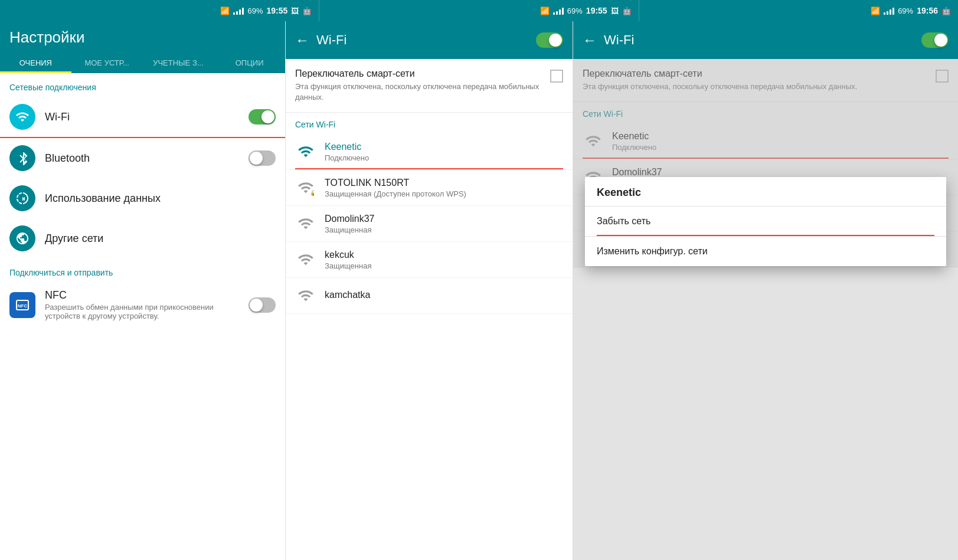 The width and height of the screenshot is (958, 560). I want to click on tab-my-device: МОЕ УСТР..., so click(107, 63).